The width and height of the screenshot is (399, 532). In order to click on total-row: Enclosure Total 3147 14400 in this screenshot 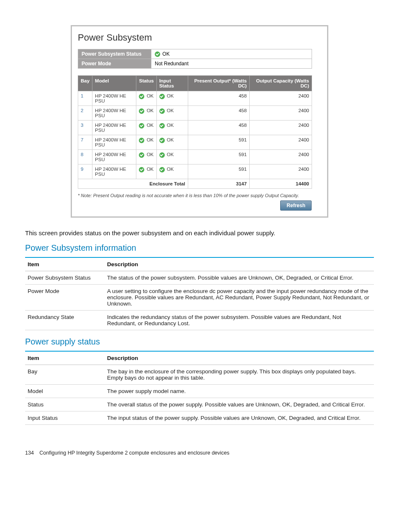, I will do `click(195, 184)`.